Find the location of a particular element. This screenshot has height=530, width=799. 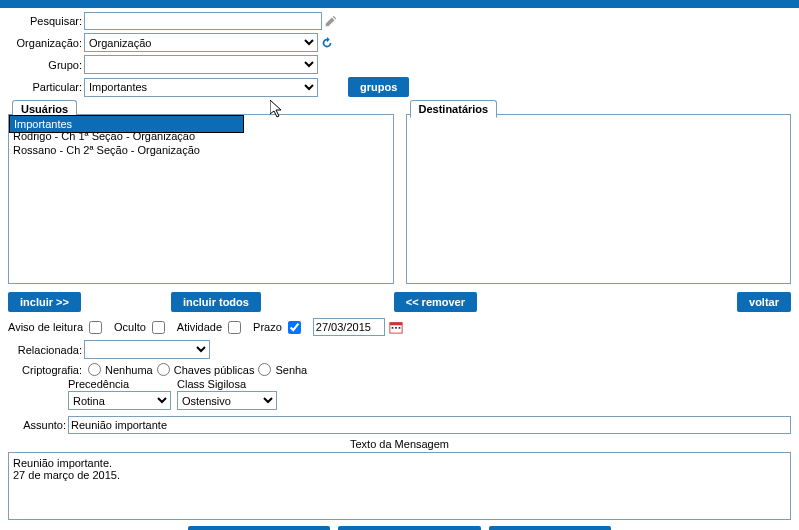

class-select: Ostensivo is located at coordinates (227, 400).